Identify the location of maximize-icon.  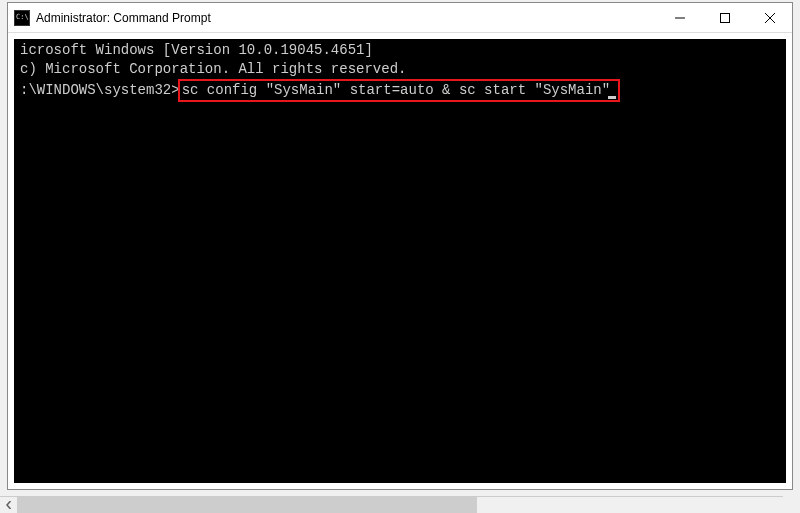
(725, 18).